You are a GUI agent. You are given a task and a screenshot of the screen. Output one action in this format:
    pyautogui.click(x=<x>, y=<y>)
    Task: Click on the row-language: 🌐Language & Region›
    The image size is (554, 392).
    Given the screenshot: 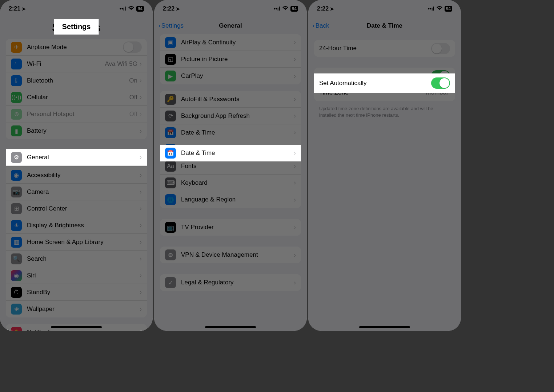 What is the action you would take?
    pyautogui.click(x=230, y=200)
    